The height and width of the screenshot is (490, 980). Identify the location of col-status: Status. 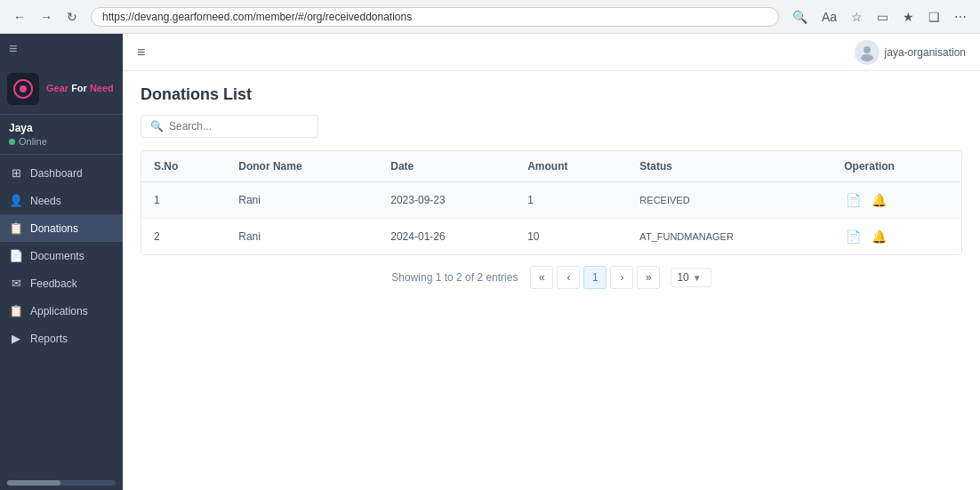
(729, 167).